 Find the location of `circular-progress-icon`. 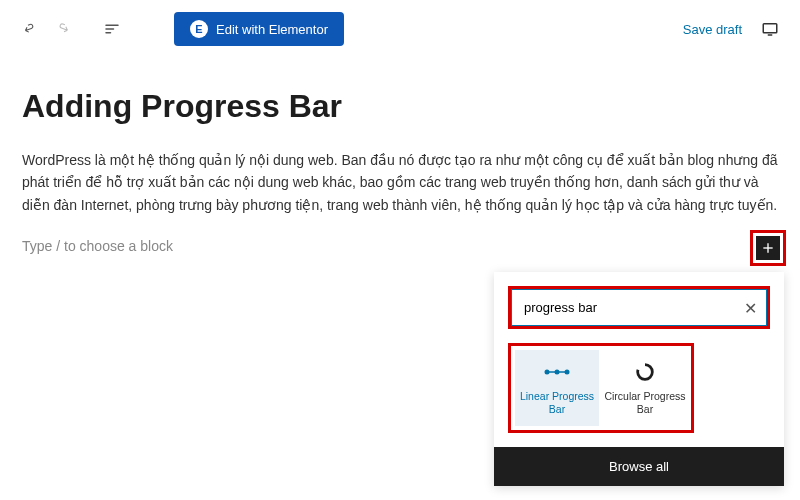

circular-progress-icon is located at coordinates (645, 372).